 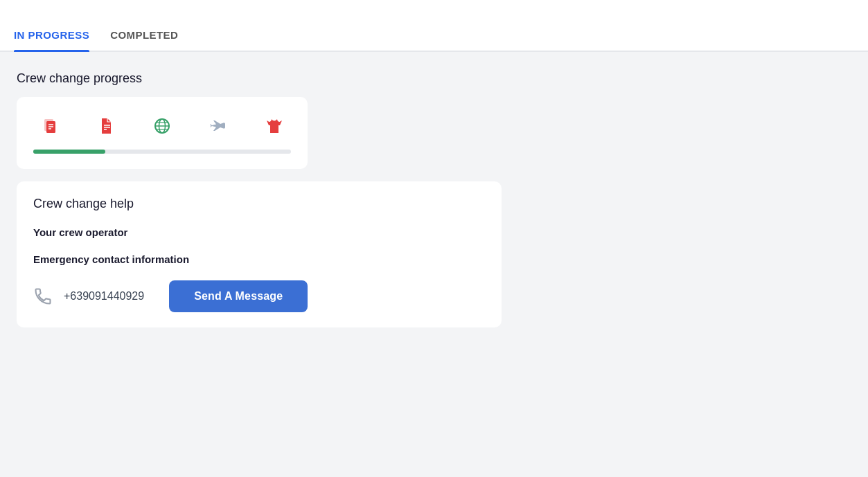 I want to click on documents-icon, so click(x=50, y=126).